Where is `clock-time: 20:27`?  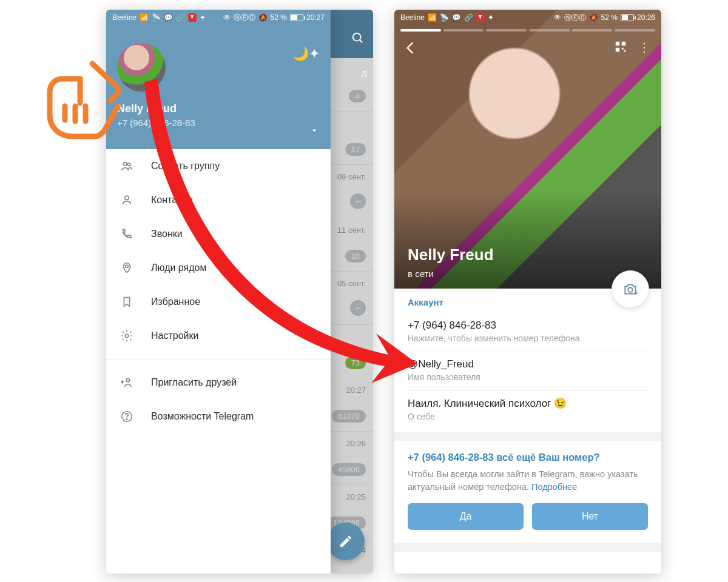 clock-time: 20:27 is located at coordinates (315, 18).